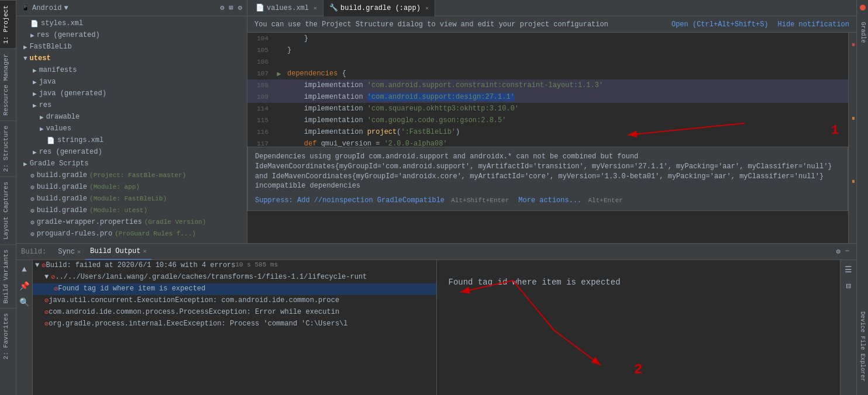 Image resolution: width=868 pixels, height=395 pixels. I want to click on tree-item-sublabel-build-gradle-fastblelib: (Module: FastBleLib), so click(128, 199).